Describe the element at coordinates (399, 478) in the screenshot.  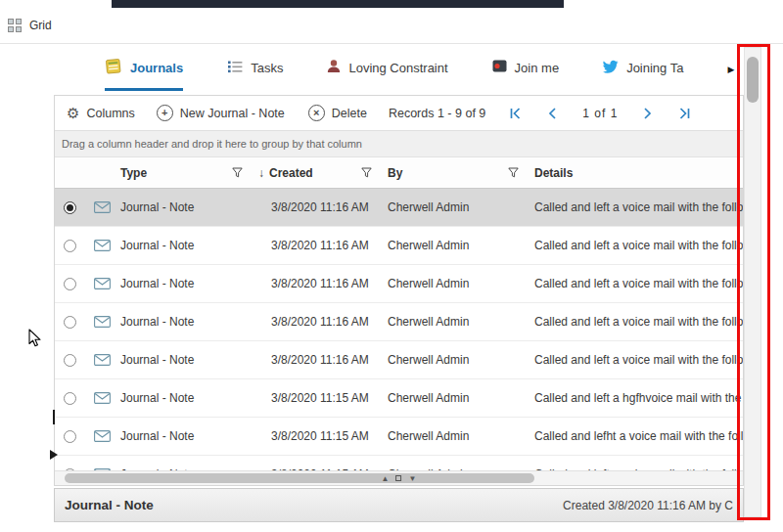
I see `splitter-handle-icon` at that location.